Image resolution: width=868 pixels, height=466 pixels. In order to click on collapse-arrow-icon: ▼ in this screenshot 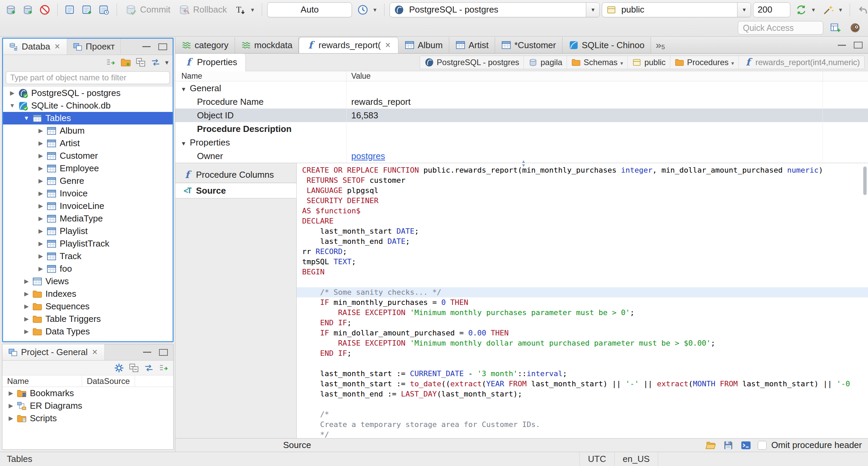, I will do `click(26, 118)`.